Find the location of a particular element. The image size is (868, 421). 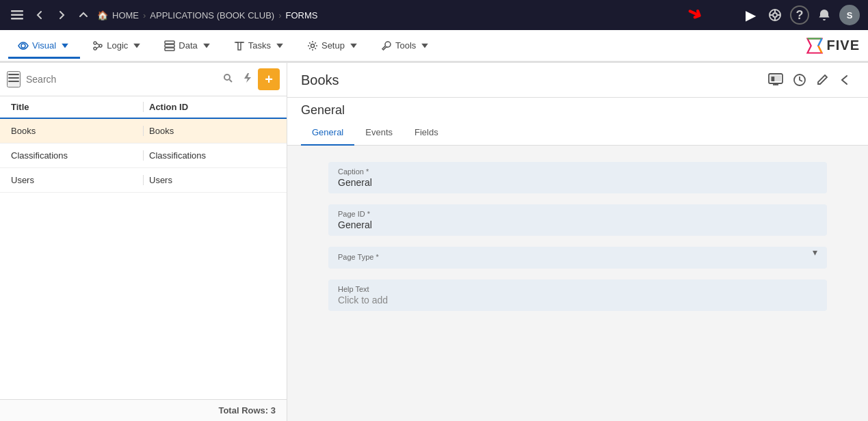

notification-button is located at coordinates (824, 15).